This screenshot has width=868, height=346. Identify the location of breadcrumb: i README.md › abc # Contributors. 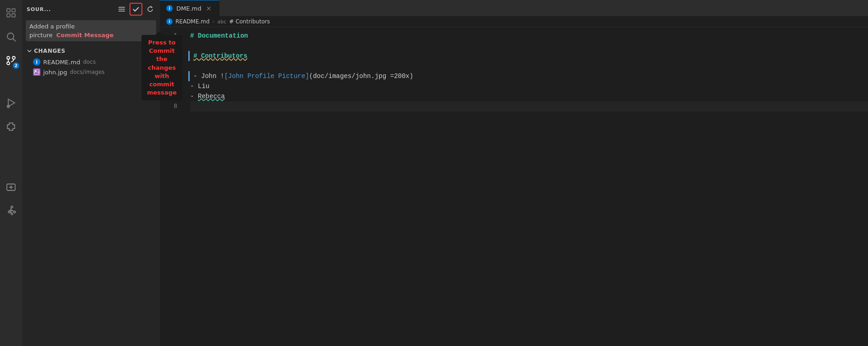
(514, 22).